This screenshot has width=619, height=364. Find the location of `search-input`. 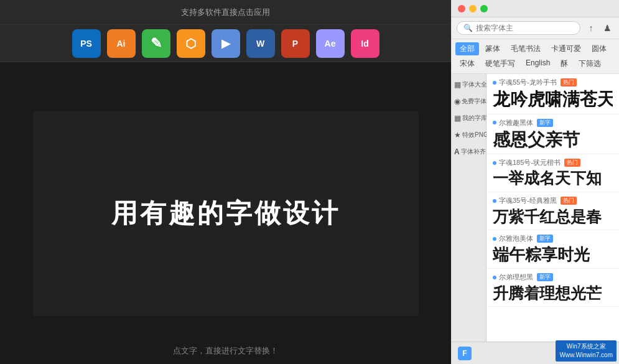

search-input is located at coordinates (525, 28).